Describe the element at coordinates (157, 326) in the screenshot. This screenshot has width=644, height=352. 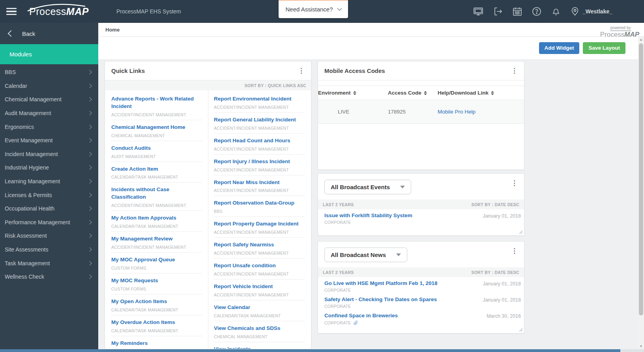
I see `quick-link-item: My Overdue Action Items CALENDAR/TASK MA…` at that location.